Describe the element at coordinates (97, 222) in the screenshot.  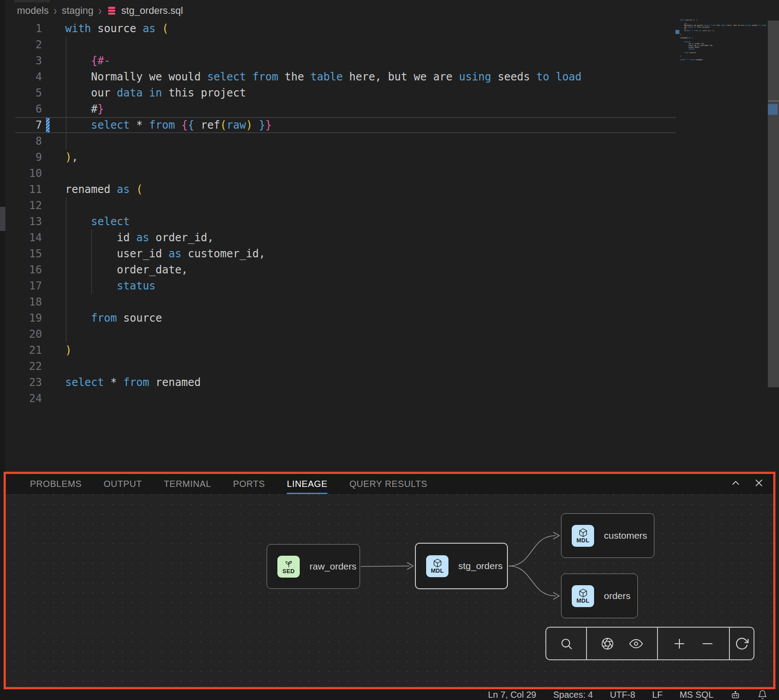
I see `code-text: select` at that location.